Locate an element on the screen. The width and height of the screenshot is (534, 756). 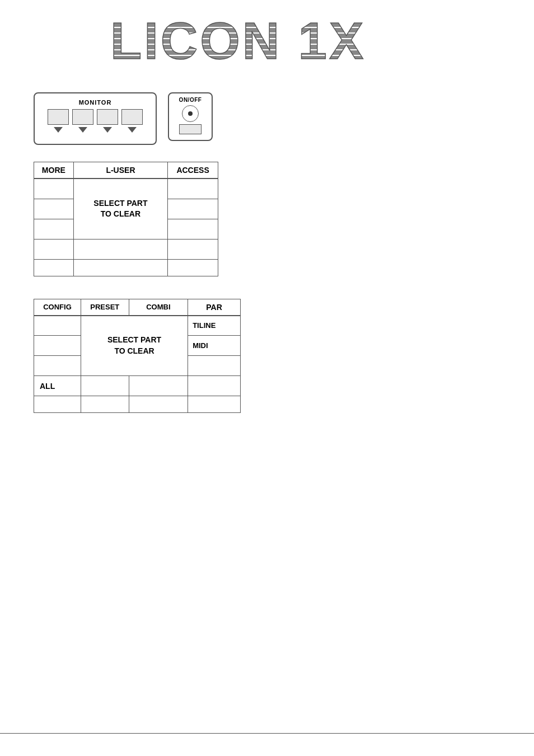
onoff-button is located at coordinates (190, 114).